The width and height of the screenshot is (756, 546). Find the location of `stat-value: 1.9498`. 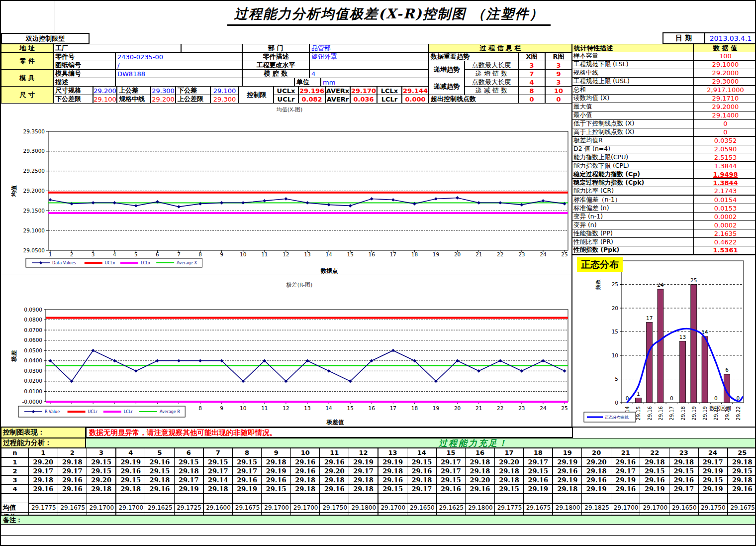

stat-value: 1.9498 is located at coordinates (725, 174).